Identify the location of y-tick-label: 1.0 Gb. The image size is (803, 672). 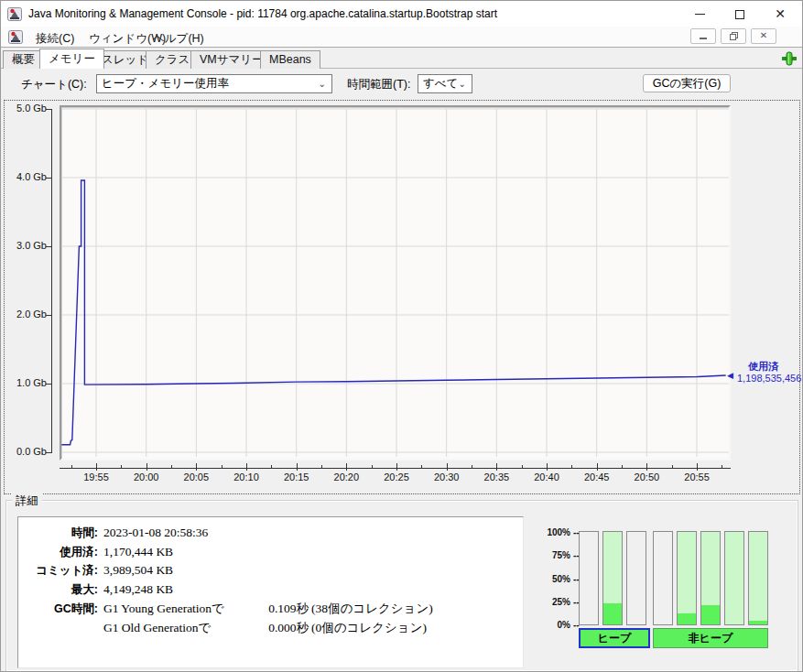
(27, 383).